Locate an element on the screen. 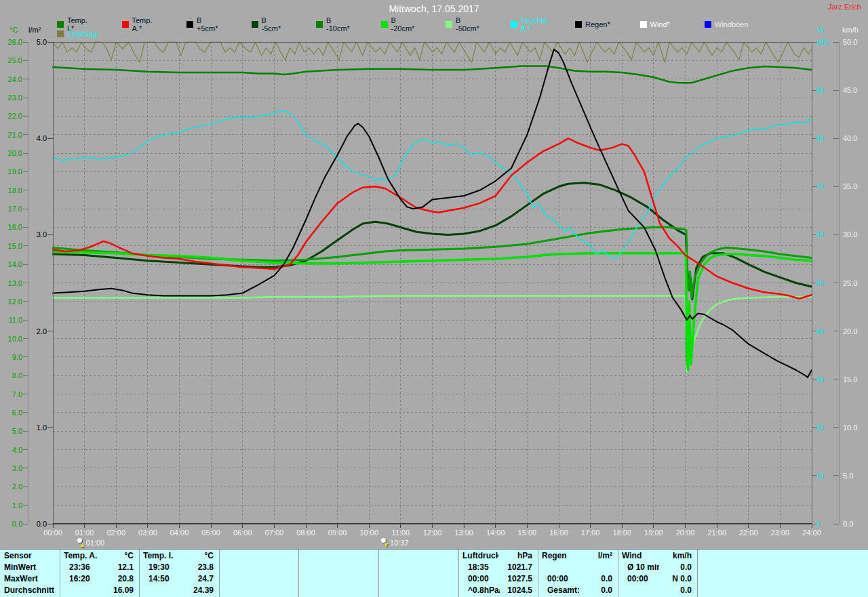  tick-temp-17.0: 17.0 is located at coordinates (12, 209).